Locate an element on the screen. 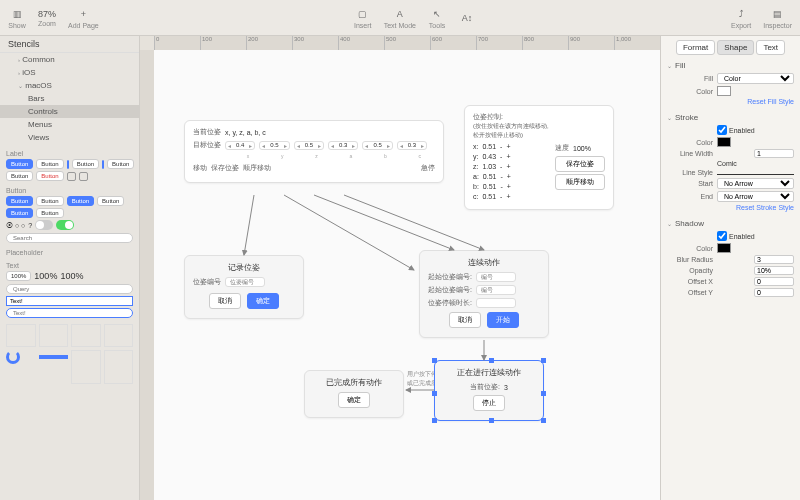 This screenshot has height=500, width=800. fill-type-select: Color is located at coordinates (756, 78).